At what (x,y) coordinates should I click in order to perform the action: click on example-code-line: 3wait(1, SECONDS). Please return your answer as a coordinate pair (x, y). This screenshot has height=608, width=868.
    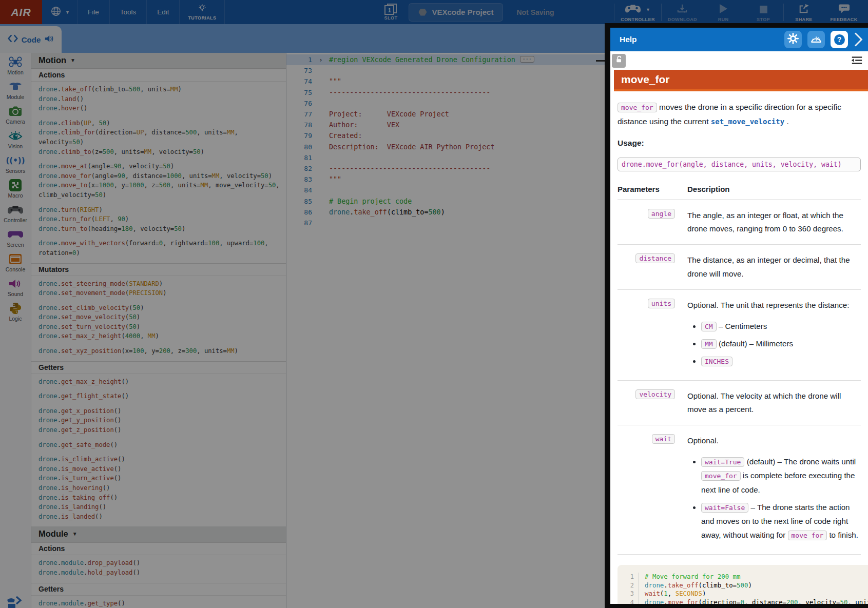
    Looking at the image, I should click on (743, 594).